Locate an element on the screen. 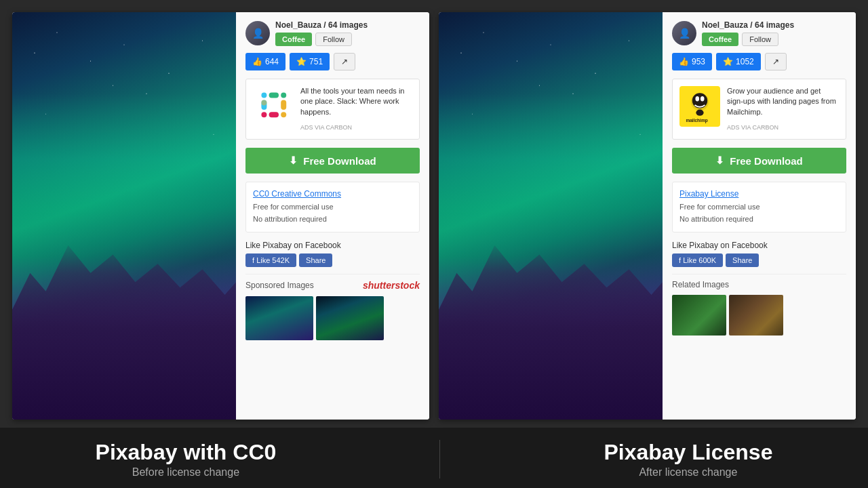 The height and width of the screenshot is (488, 868). right-coffee-button: Coffee is located at coordinates (720, 39).